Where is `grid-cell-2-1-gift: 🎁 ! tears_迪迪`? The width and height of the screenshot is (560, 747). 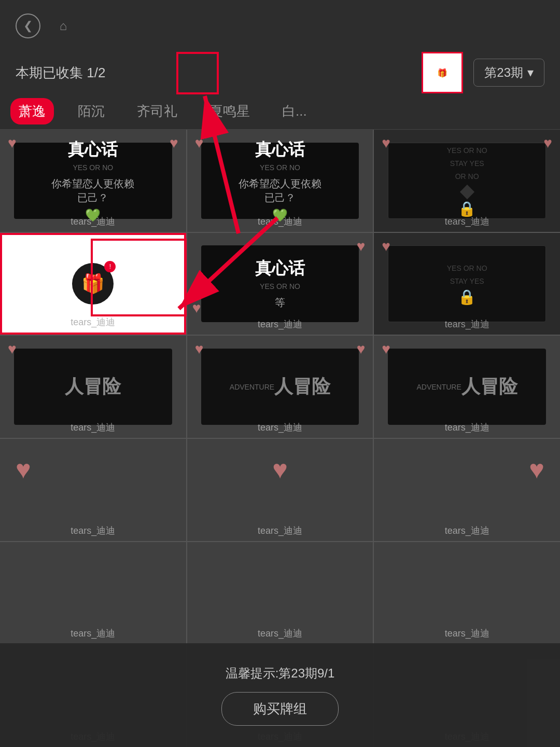 grid-cell-2-1-gift: 🎁 ! tears_迪迪 is located at coordinates (93, 284).